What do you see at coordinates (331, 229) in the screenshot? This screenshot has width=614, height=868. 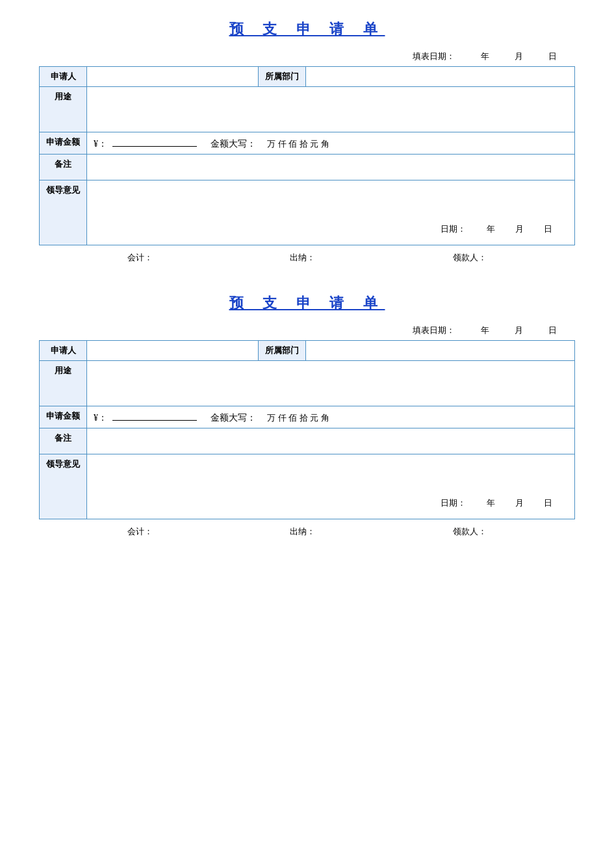 I see `opinion-date-row-1: 日期： 年 月 日` at bounding box center [331, 229].